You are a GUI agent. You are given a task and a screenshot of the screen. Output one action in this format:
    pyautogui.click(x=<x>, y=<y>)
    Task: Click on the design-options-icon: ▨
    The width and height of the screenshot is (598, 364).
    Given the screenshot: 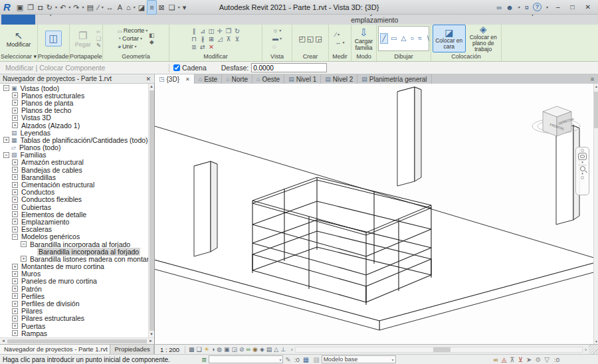 What is the action you would take?
    pyautogui.click(x=316, y=360)
    